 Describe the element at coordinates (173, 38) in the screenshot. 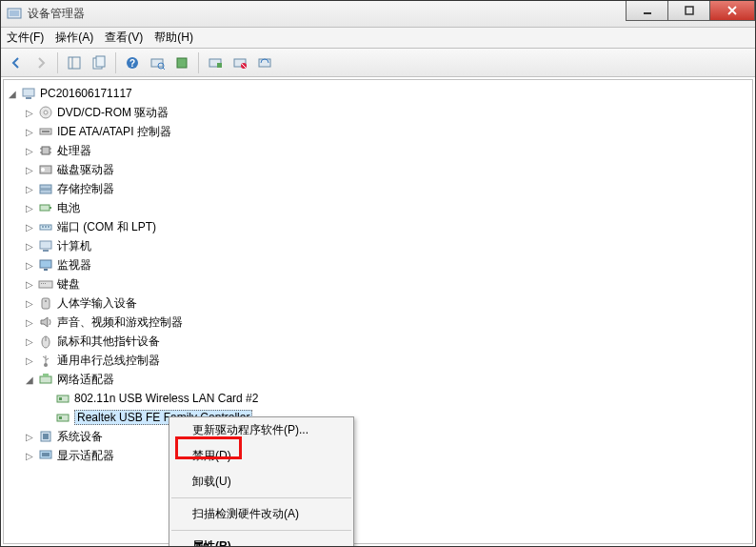

I see `menu-help: 帮助(H)` at that location.